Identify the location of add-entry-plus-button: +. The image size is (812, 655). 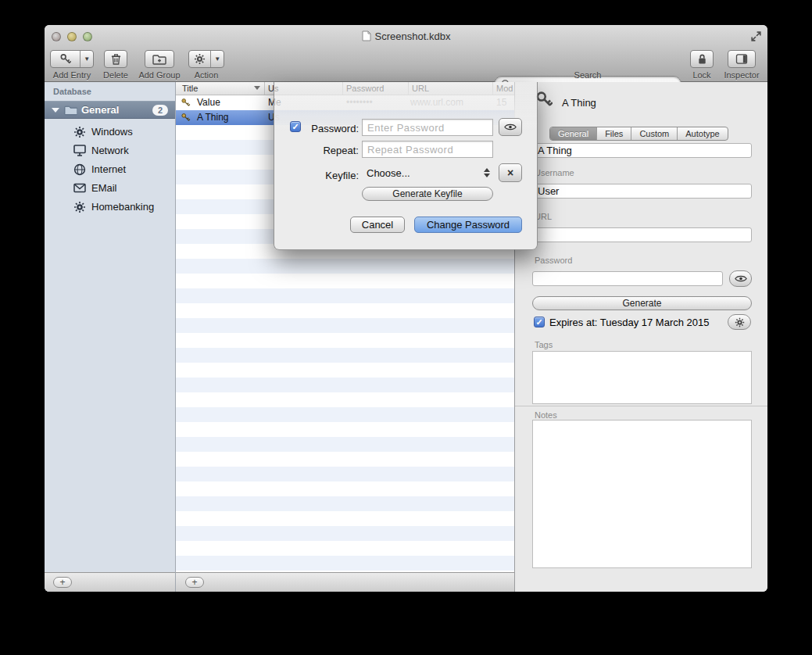
(195, 582).